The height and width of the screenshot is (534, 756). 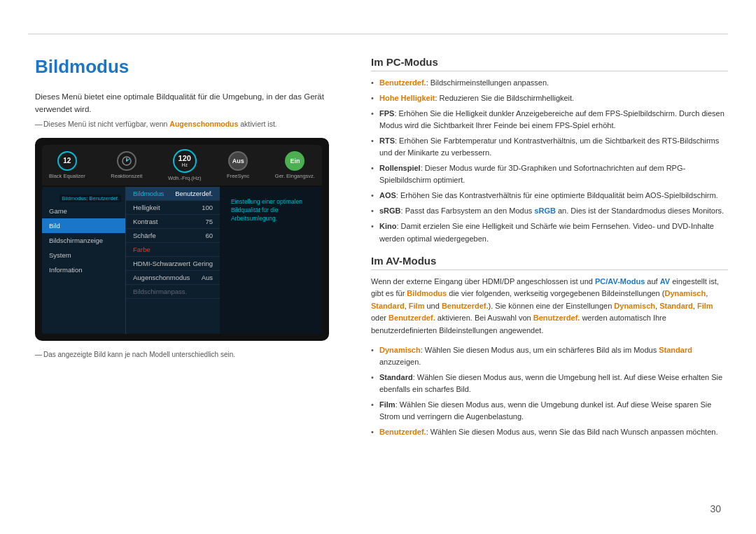 I want to click on list-item-helligkeit: Hohe Helligkeit: Reduzieren Sie die Bild…, so click(x=550, y=98).